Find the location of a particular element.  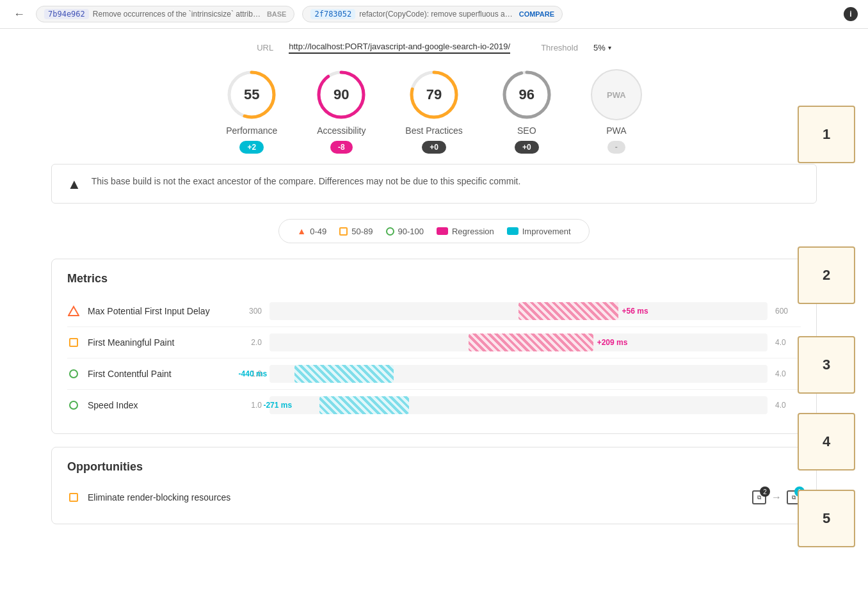

metric-name: First Meaningful Paint is located at coordinates (158, 342).